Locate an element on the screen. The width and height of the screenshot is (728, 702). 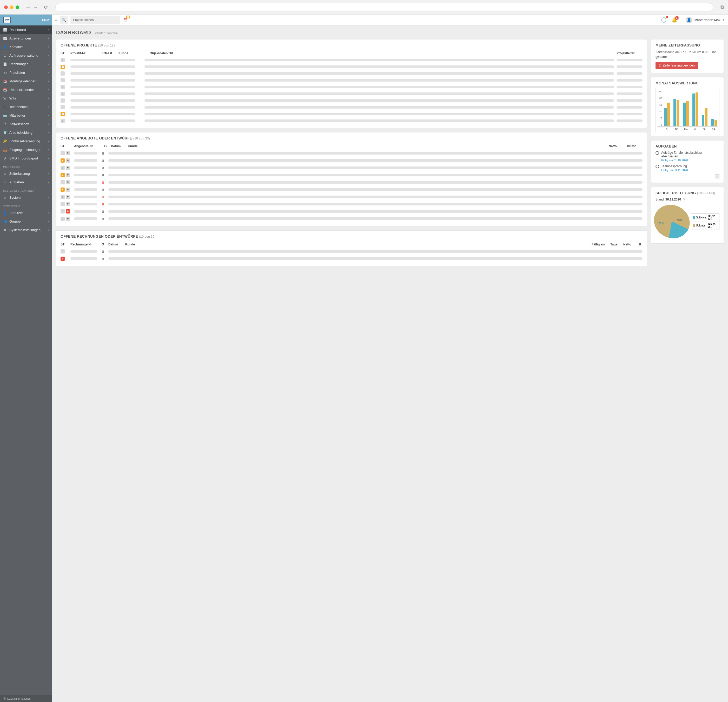
table-header: ST Rechnungs-Nr G Datum Kunde Fällig am … is located at coordinates (351, 244).